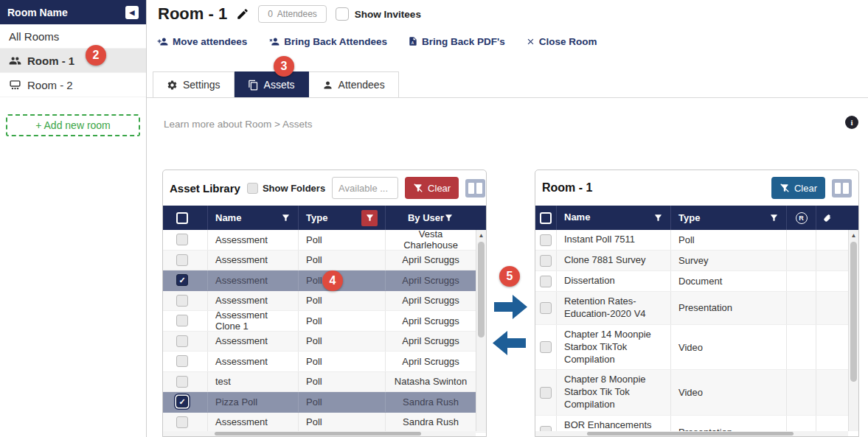 This screenshot has height=437, width=868. What do you see at coordinates (697, 240) in the screenshot?
I see `room-asset-row: Instant Poll 7511Poll` at bounding box center [697, 240].